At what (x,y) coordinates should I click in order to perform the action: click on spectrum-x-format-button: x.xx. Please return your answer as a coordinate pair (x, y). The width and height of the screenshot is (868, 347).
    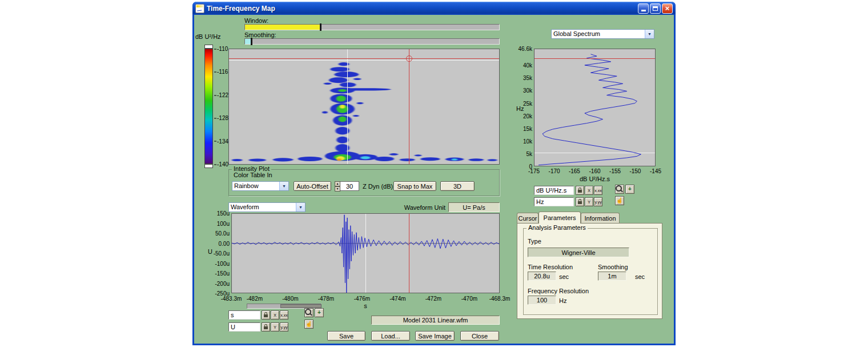
    Looking at the image, I should click on (598, 190).